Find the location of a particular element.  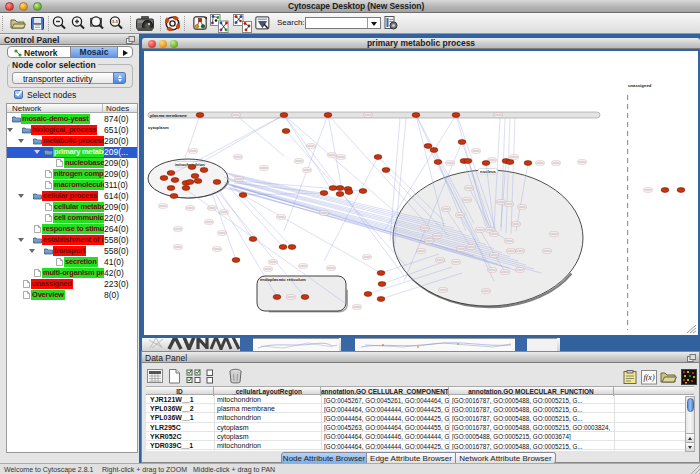

svg-text: plasma membrane is located at coordinates (168, 116).